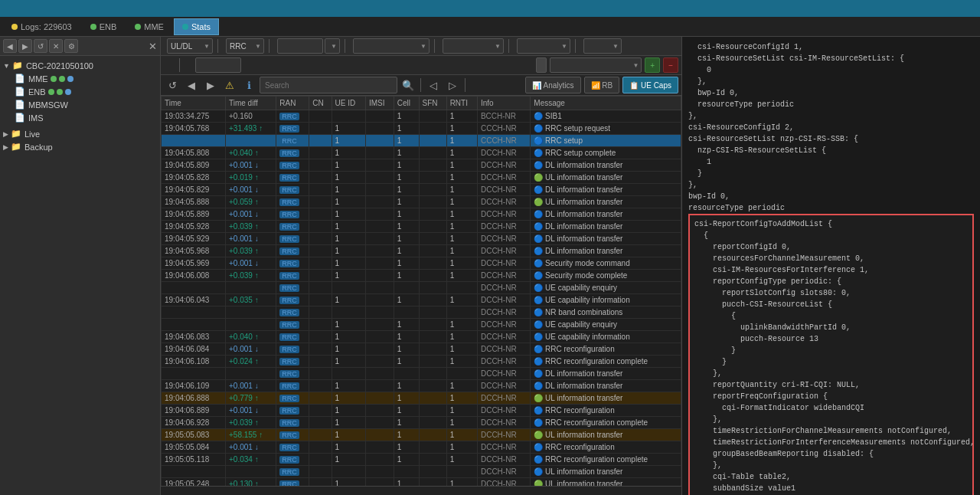 The image size is (980, 495). Describe the element at coordinates (332, 46) in the screenshot. I see `ueid-select` at that location.